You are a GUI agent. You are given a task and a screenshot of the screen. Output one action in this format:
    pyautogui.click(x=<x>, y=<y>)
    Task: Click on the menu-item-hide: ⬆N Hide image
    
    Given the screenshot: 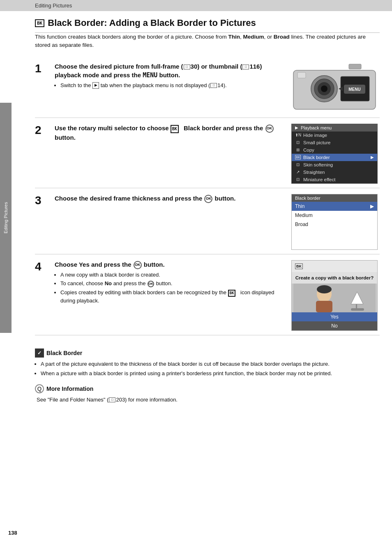 What is the action you would take?
    pyautogui.click(x=334, y=135)
    